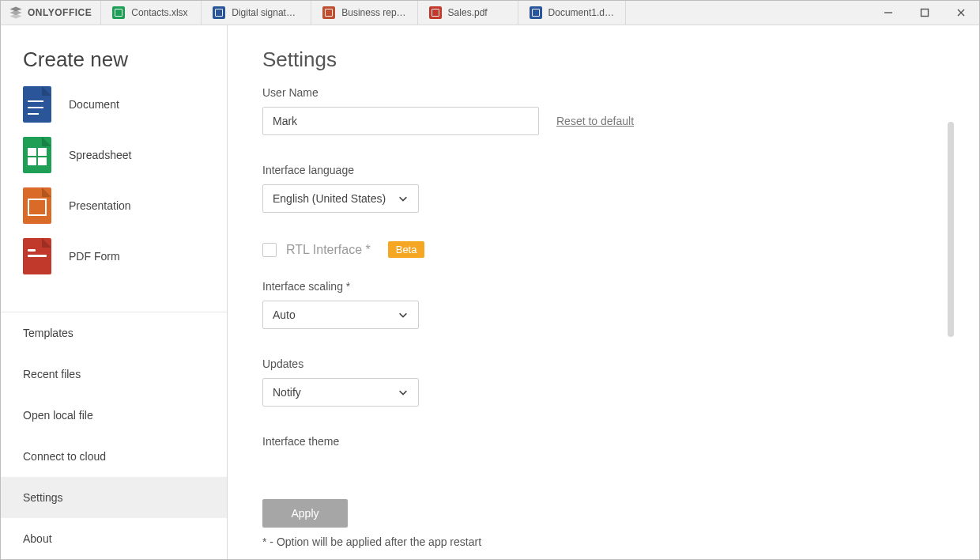 Image resolution: width=980 pixels, height=560 pixels. Describe the element at coordinates (961, 13) in the screenshot. I see `close-button` at that location.